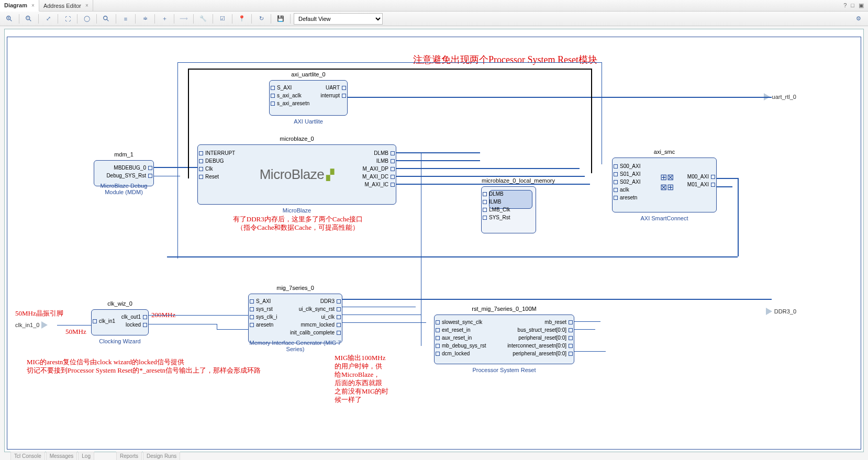 The height and width of the screenshot is (460, 868). Describe the element at coordinates (269, 317) in the screenshot. I see `port: sys_clk_i` at that location.